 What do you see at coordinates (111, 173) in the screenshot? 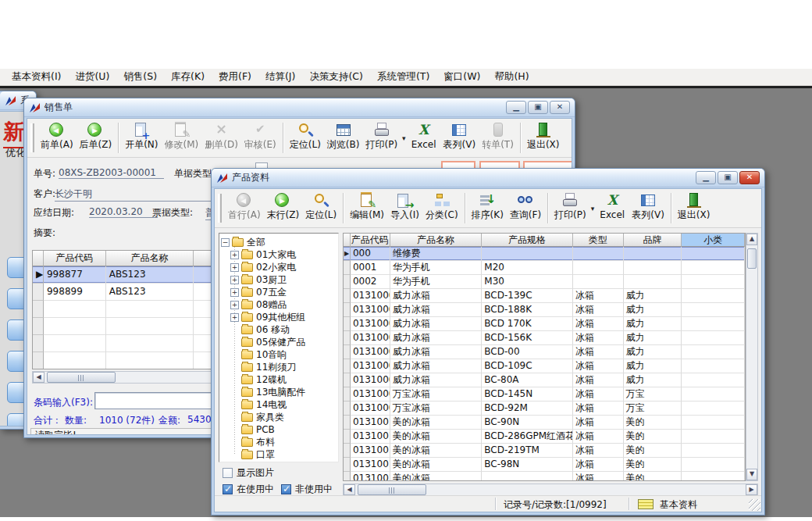
I see `order-no-value: 08XS-ZB2003-00001` at bounding box center [111, 173].